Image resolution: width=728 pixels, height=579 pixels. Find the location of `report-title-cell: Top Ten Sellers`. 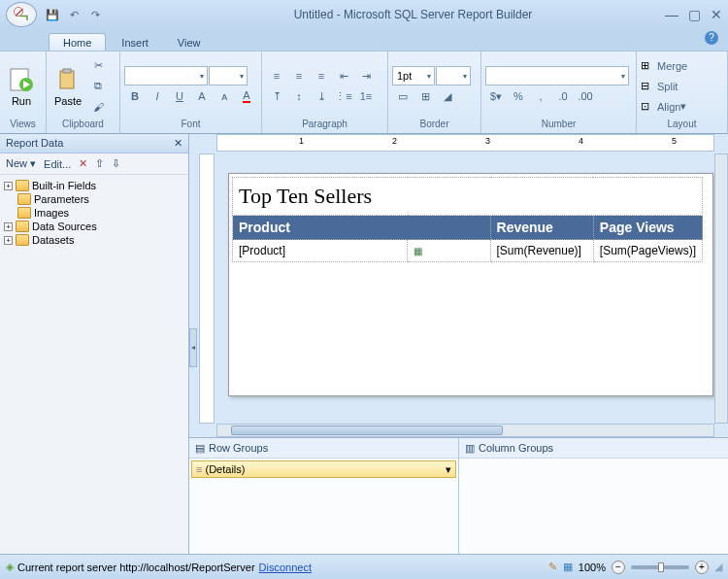

report-title-cell: Top Ten Sellers is located at coordinates (468, 196).